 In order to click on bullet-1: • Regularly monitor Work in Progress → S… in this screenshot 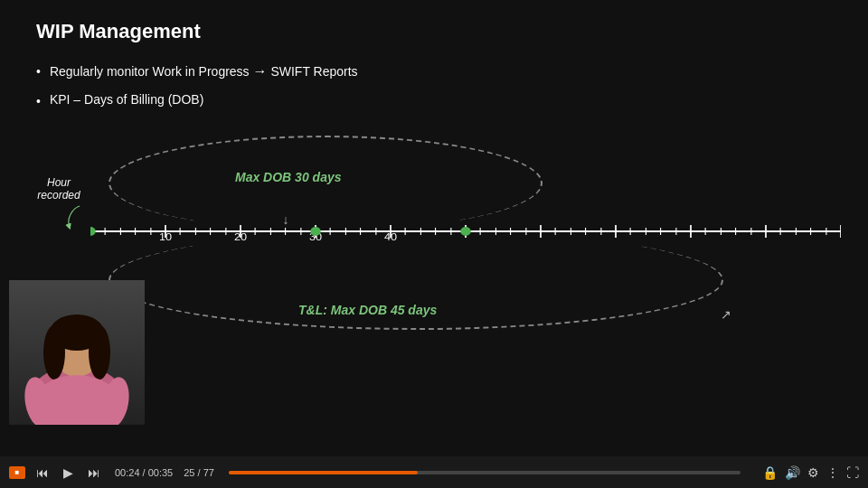, I will do `click(197, 72)`.